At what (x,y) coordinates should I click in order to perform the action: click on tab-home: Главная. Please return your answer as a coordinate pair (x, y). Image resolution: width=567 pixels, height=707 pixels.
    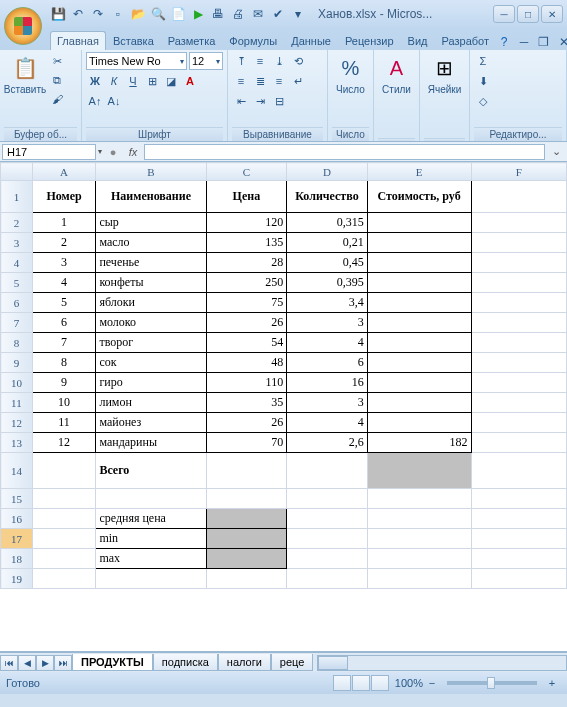
    Looking at the image, I should click on (78, 40).